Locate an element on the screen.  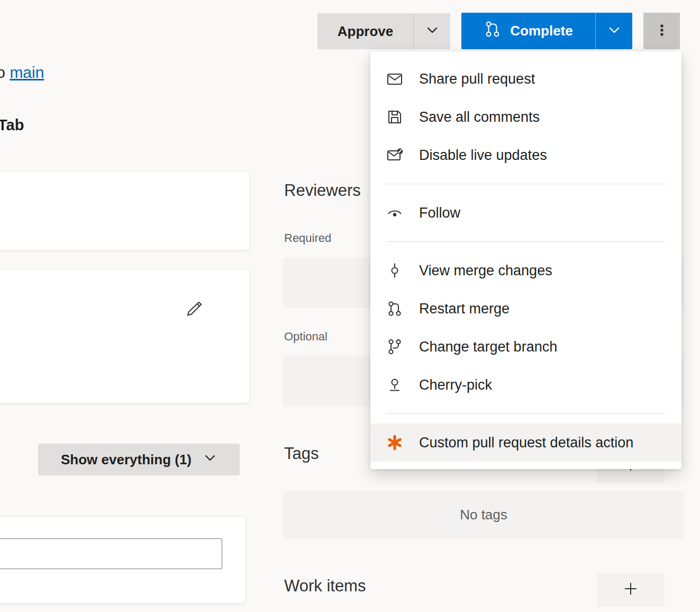
approve-dropdown-button is located at coordinates (432, 31).